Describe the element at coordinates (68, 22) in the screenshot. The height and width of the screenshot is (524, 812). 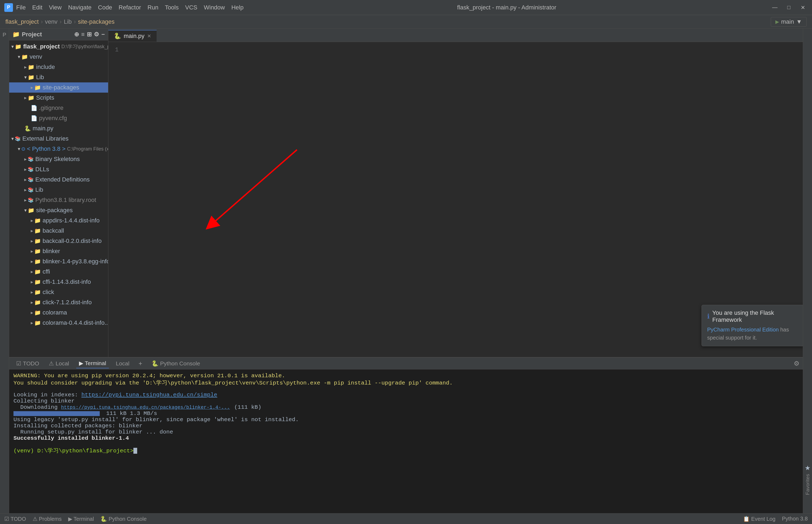
I see `breadcrumb-lib: Lib` at that location.